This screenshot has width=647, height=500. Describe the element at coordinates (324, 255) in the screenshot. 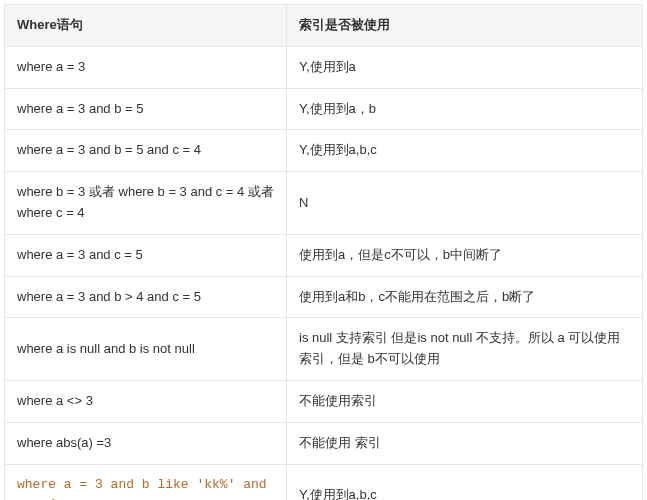

I see `table-row: where a = 3 and c = 5使用到a，但是c不可以，b中间断了` at that location.